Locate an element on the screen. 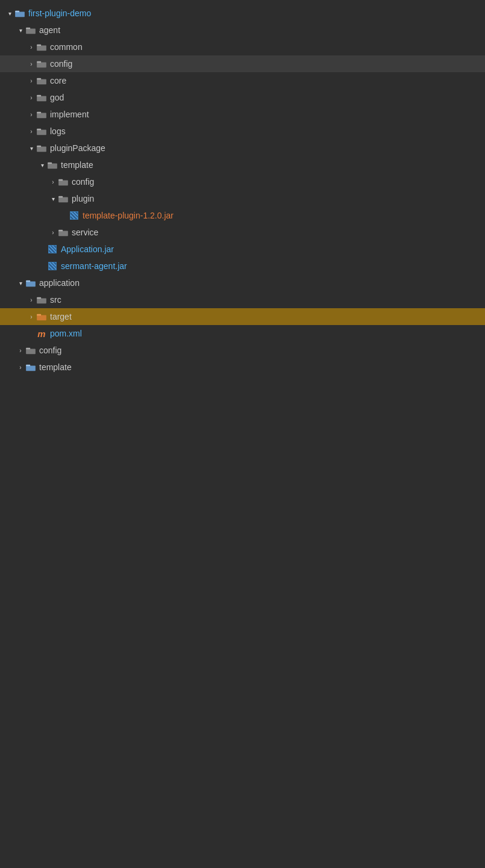 The image size is (485, 868). tree-item-god: god is located at coordinates (242, 98).